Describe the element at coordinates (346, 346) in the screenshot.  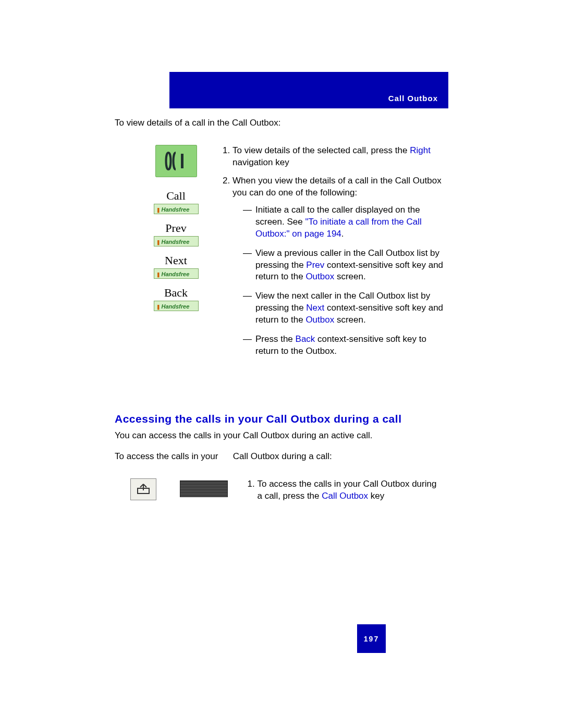
I see `list-item: Press the Back context-sensitive soft ke…` at that location.